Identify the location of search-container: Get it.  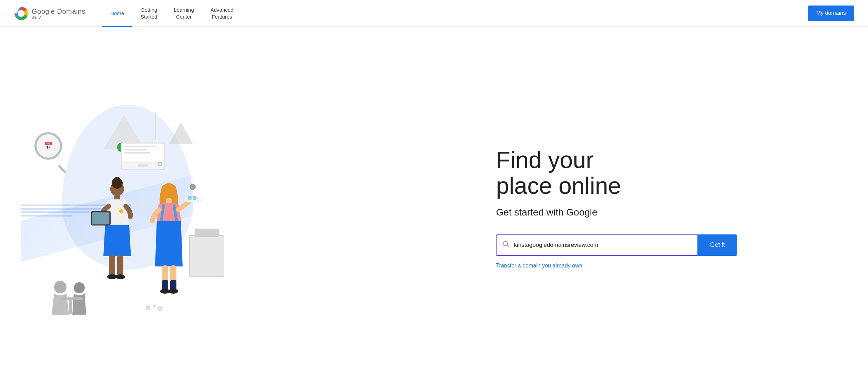
(616, 245).